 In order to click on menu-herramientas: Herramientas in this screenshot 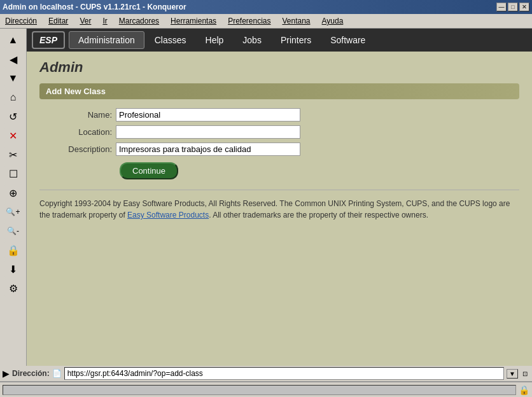, I will do `click(193, 21)`.